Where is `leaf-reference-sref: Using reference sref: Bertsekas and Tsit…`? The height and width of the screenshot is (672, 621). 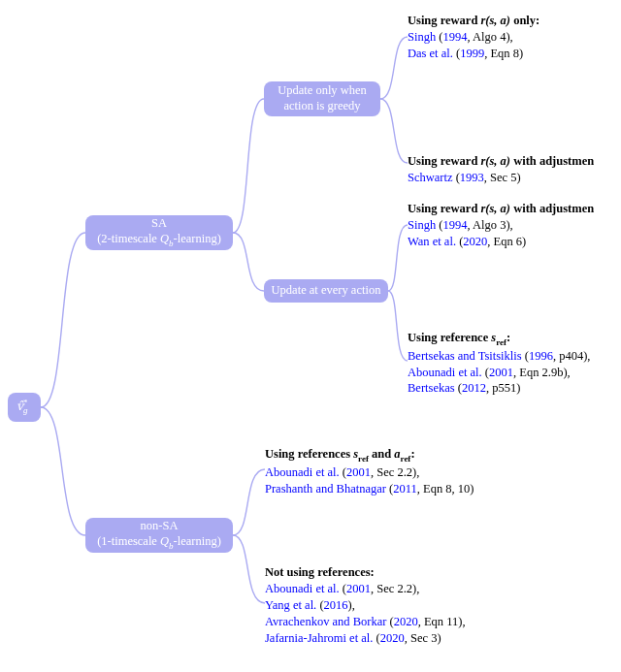
leaf-reference-sref: Using reference sref: Bertsekas and Tsit… is located at coordinates (499, 363).